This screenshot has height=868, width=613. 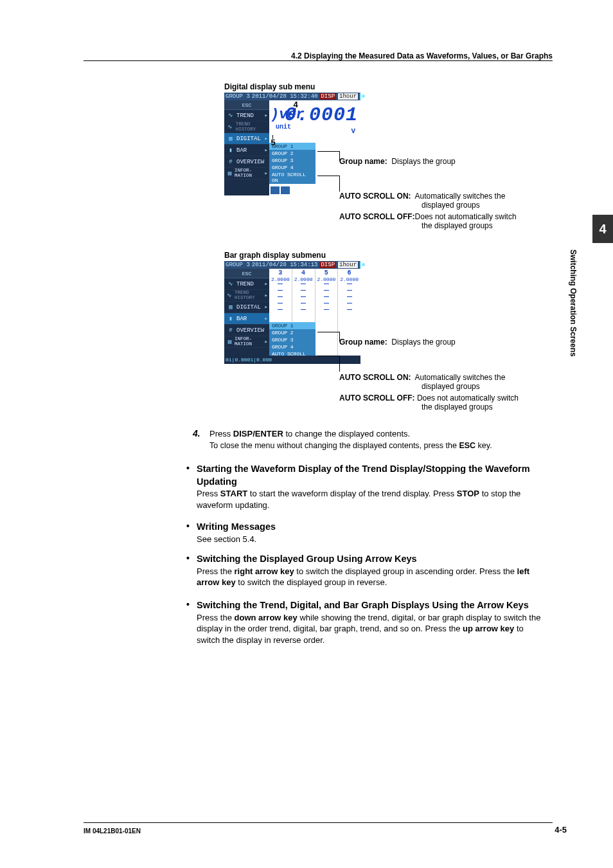 I want to click on menu-trend-history: ∿TREND HISTORY, so click(x=247, y=127).